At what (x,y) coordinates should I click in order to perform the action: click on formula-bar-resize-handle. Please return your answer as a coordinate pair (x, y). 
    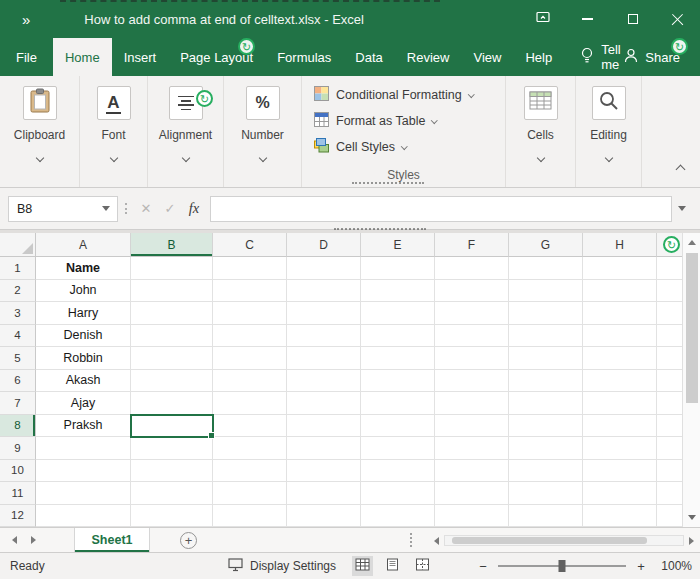
    Looking at the image, I should click on (126, 209).